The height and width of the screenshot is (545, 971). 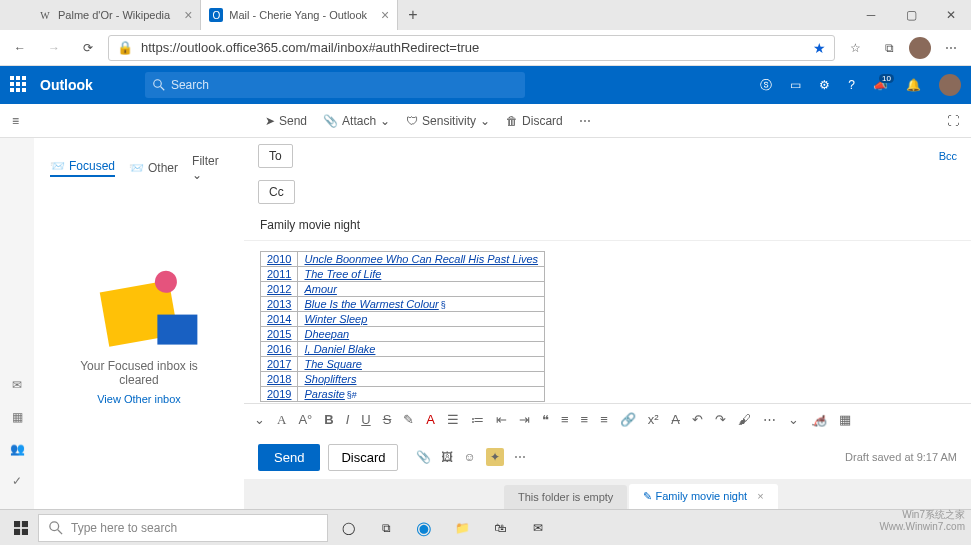 I want to click on browser-tab-outlook: O Mail - Cherie Yang - Outlook ×, so click(x=300, y=15).